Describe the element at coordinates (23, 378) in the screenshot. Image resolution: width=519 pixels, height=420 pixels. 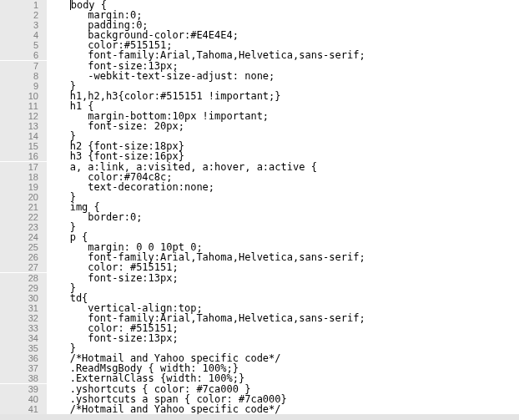
I see `line-number: 38` at that location.